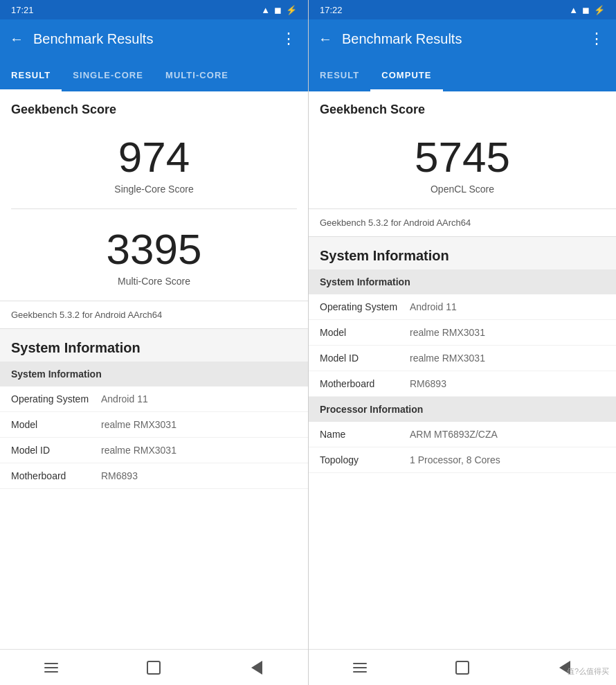  Describe the element at coordinates (279, 10) in the screenshot. I see `status-icons-left: ▲ ◼ ⚡` at that location.